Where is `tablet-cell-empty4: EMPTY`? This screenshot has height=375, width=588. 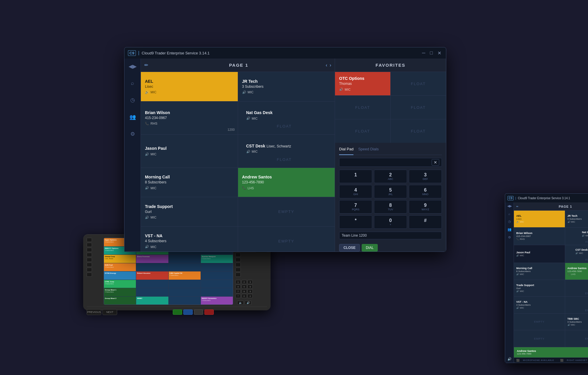
tablet-cell-empty4: EMPTY is located at coordinates (539, 339).